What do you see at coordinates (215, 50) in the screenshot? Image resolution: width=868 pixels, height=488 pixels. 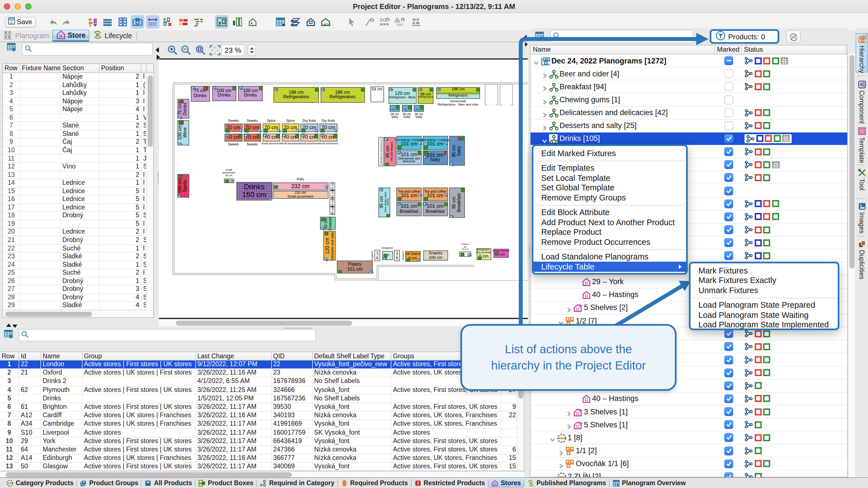 I see `zoom-fit-button` at bounding box center [215, 50].